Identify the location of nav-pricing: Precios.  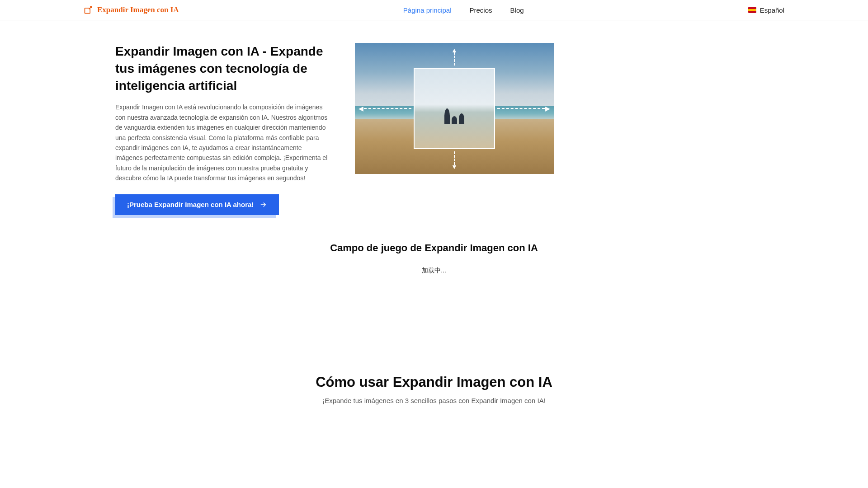
(481, 10).